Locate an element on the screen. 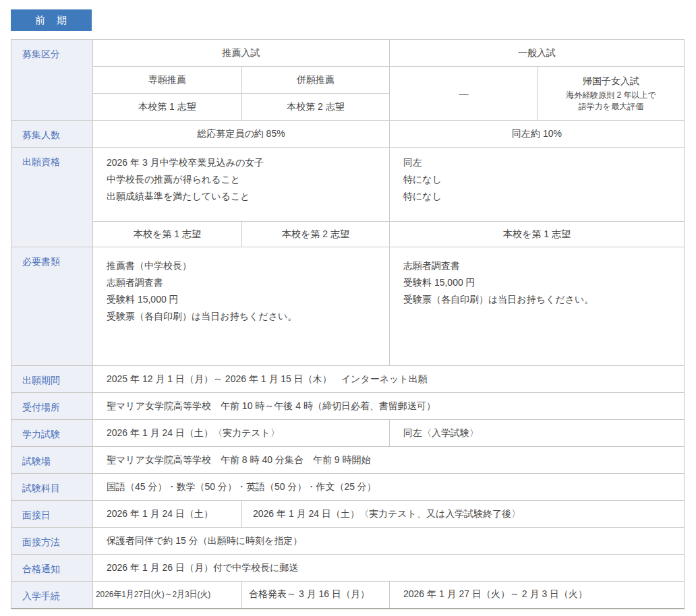 This screenshot has height=616, width=696. returnee-exam-title: 帰国子女入試 is located at coordinates (611, 81).